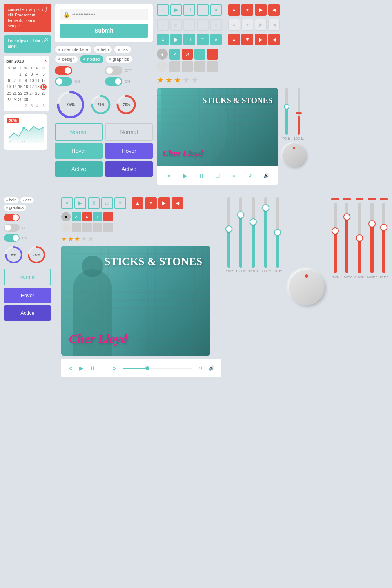 The width and height of the screenshot is (392, 588). What do you see at coordinates (82, 368) in the screenshot?
I see `lg-play: ▶` at bounding box center [82, 368].